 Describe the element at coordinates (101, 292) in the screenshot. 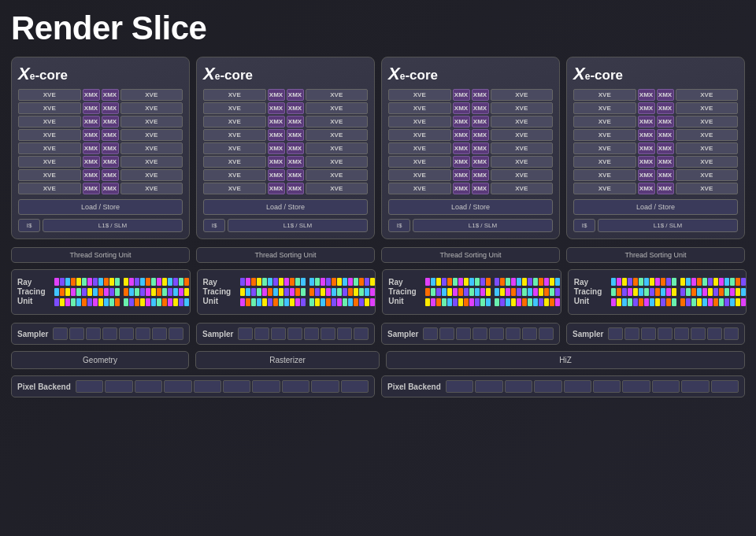

I see `ray-trace-1: Ray Tracing Unit` at that location.